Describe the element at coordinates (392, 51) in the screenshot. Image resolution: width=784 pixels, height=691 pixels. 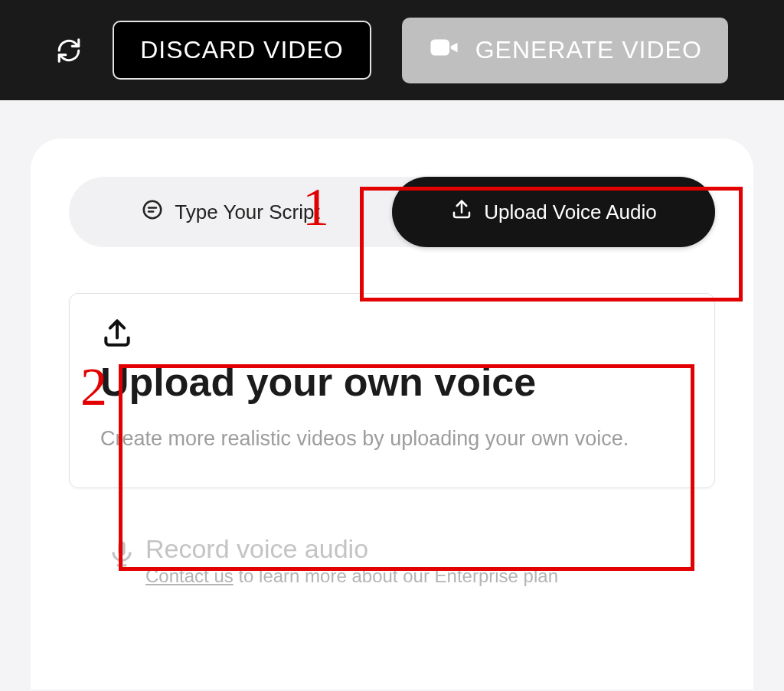
I see `top-bar: DISCARD VIDEO GENERATE VIDEO` at that location.